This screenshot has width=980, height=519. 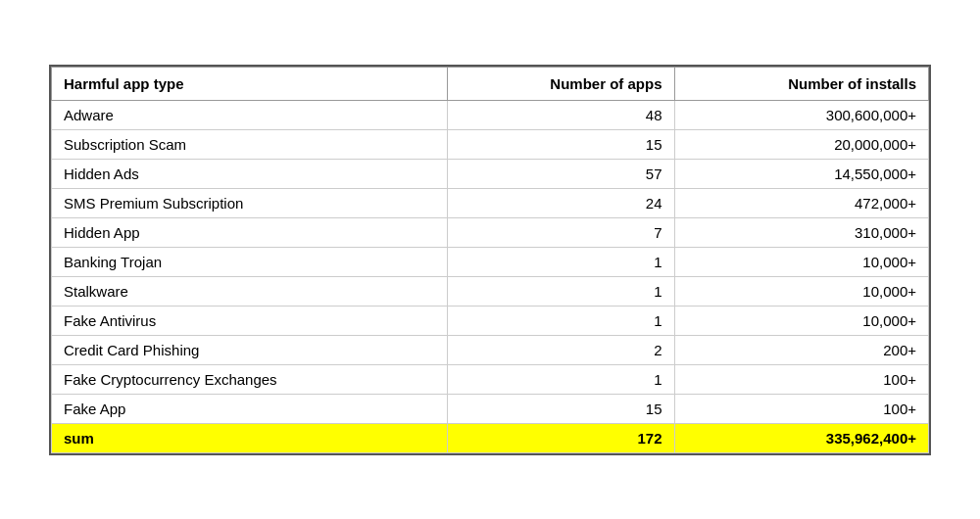 I want to click on cell-type: SMS Premium Subscription, so click(x=250, y=203).